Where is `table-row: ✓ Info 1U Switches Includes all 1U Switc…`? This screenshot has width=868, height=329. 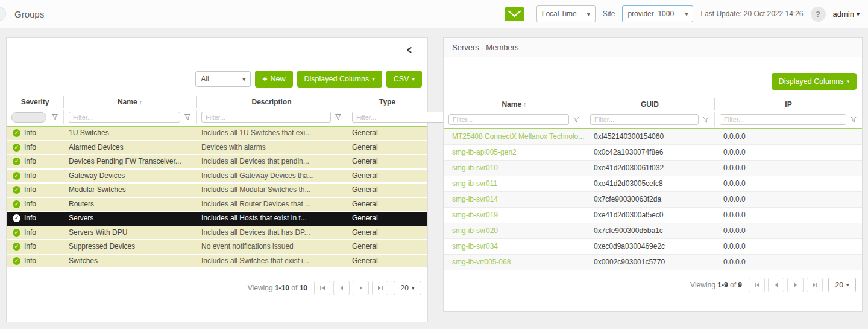 table-row: ✓ Info 1U Switches Includes all 1U Switc… is located at coordinates (217, 134).